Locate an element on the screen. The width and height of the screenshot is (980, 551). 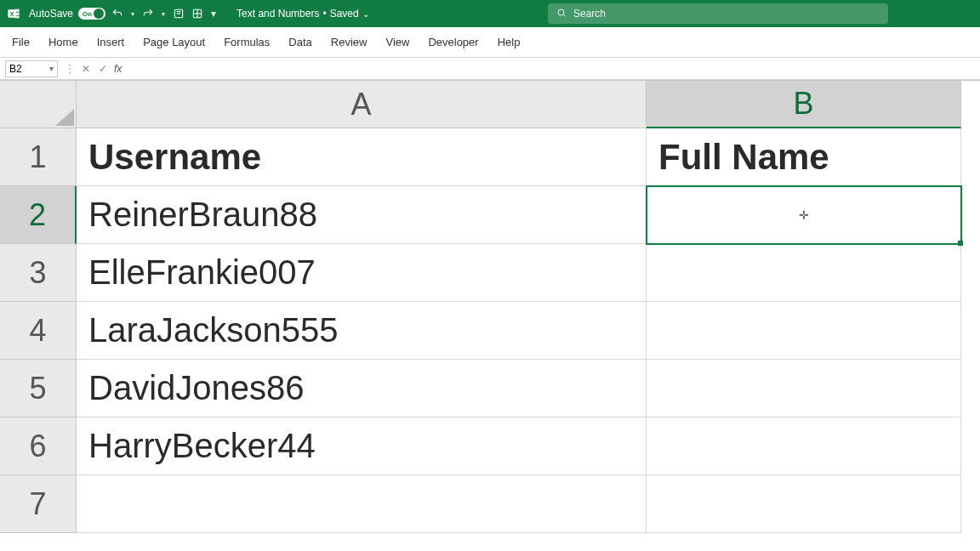
autosave-toggle: On is located at coordinates (92, 14).